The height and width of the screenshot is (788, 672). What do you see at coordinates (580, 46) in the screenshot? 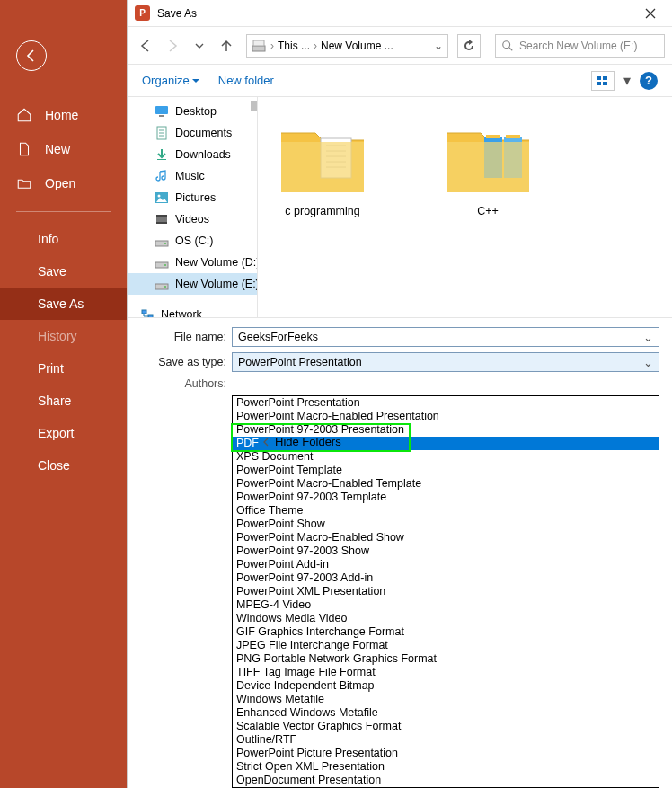
I see `search-input: Search New Volume (E:)` at bounding box center [580, 46].